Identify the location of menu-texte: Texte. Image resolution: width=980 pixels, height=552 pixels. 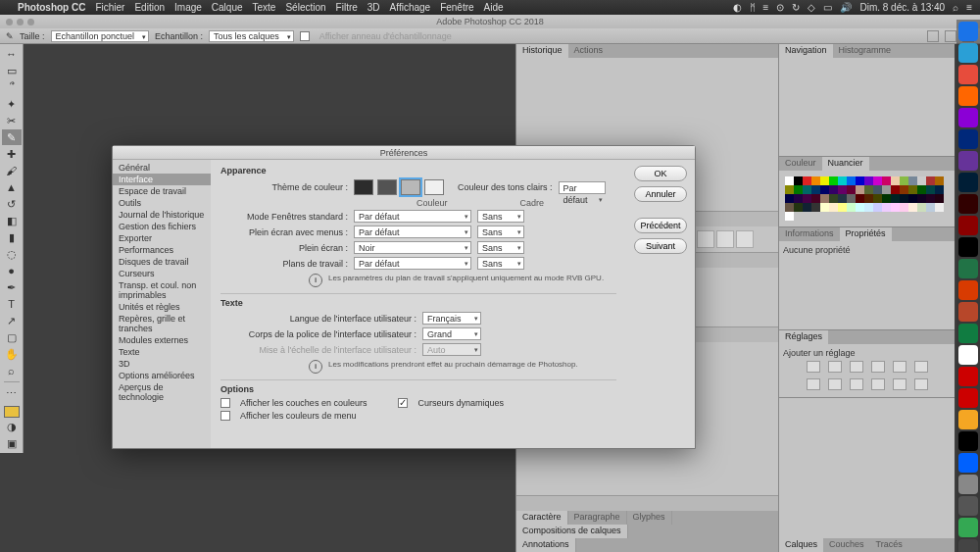
(265, 8).